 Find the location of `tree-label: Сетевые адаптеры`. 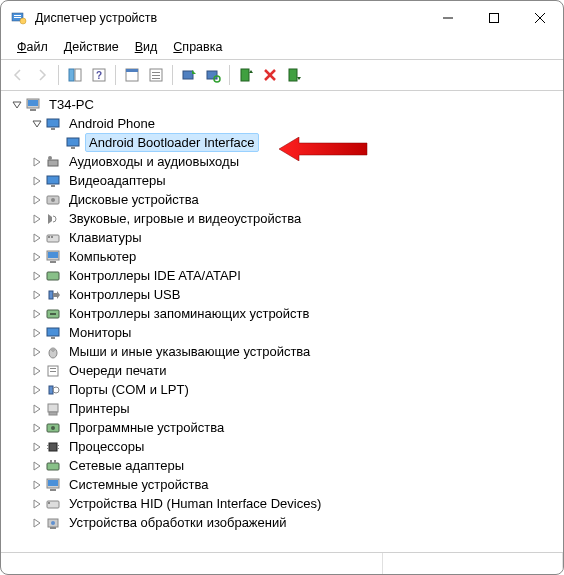

tree-label: Сетевые адаптеры is located at coordinates (126, 466).